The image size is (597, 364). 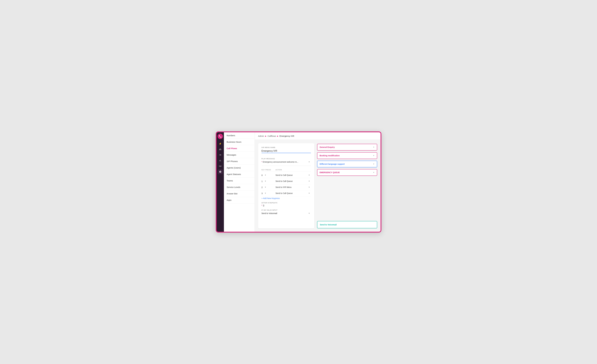 What do you see at coordinates (284, 181) in the screenshot?
I see `action-1-value: Send to Call Queue` at bounding box center [284, 181].